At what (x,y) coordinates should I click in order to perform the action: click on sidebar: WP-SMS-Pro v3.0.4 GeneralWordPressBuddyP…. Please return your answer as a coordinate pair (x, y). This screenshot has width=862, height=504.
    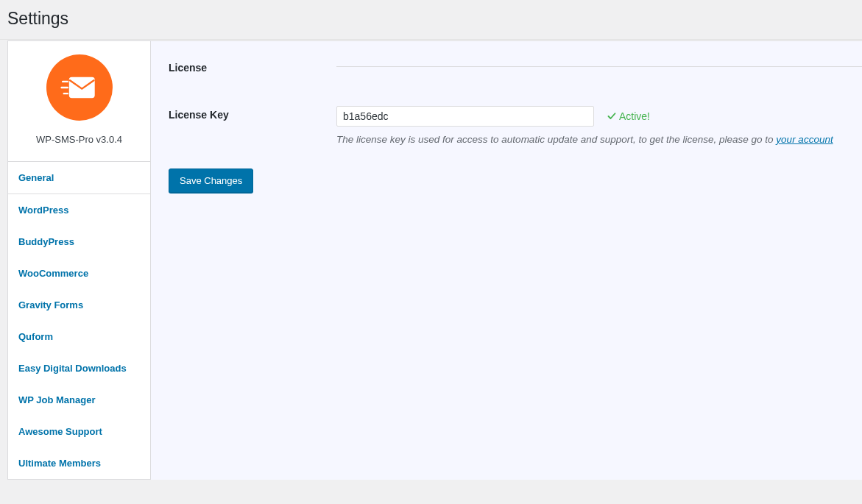
    Looking at the image, I should click on (80, 260).